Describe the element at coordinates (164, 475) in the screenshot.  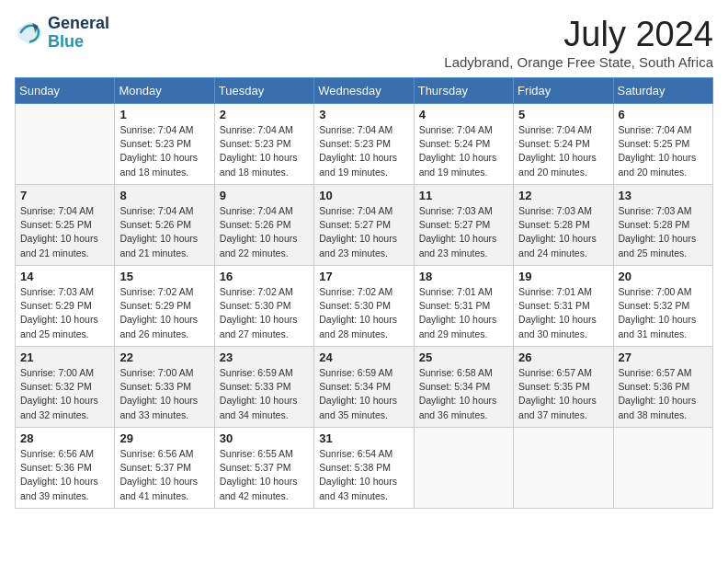
I see `day-info: Sunrise: 6:56 AMSunset: 5:37 PMDaylight:…` at that location.